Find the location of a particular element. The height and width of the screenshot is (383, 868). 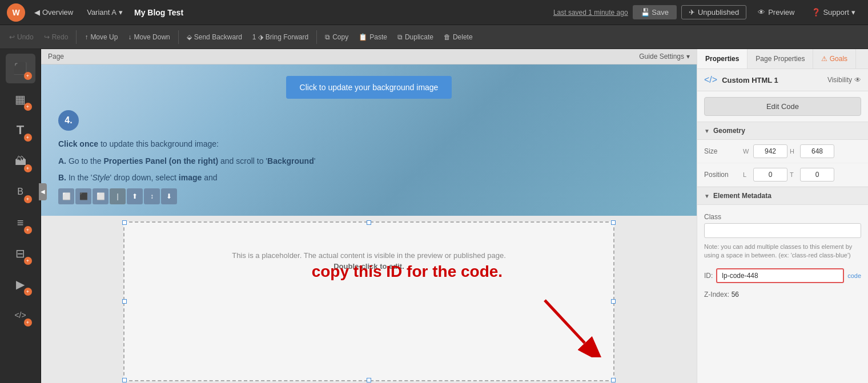

code-icon: </> is located at coordinates (20, 315).